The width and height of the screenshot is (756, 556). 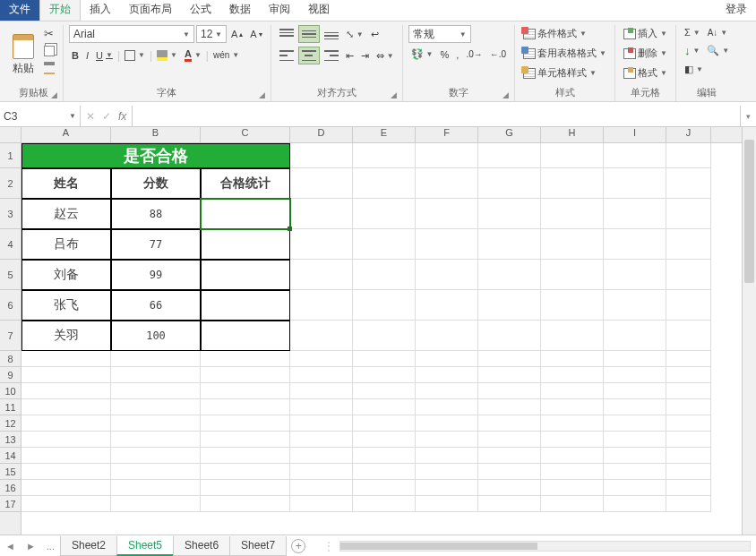 I want to click on cell-B13, so click(x=156, y=440).